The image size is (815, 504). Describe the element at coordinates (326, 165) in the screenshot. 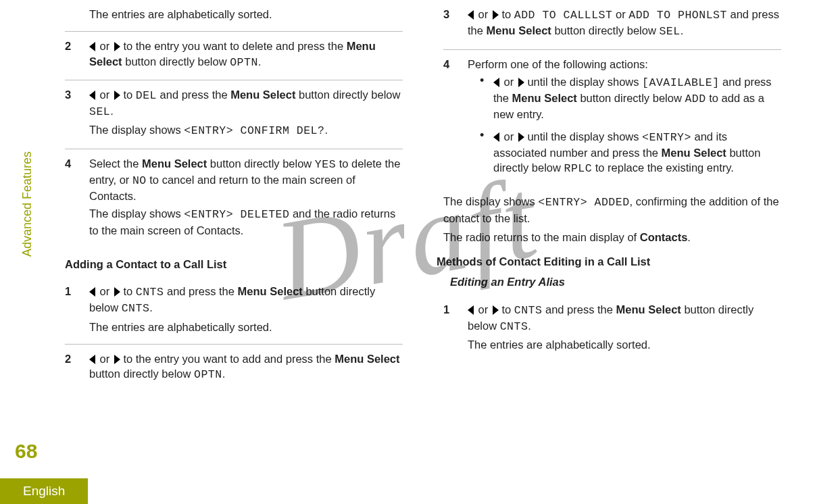

I see `code-yes: YES` at that location.